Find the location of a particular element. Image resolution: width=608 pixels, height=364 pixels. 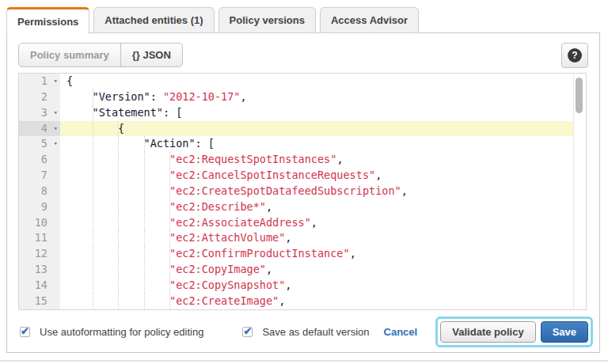

code-line: "ec2:CancelSpotInstanceRequests", is located at coordinates (317, 176).